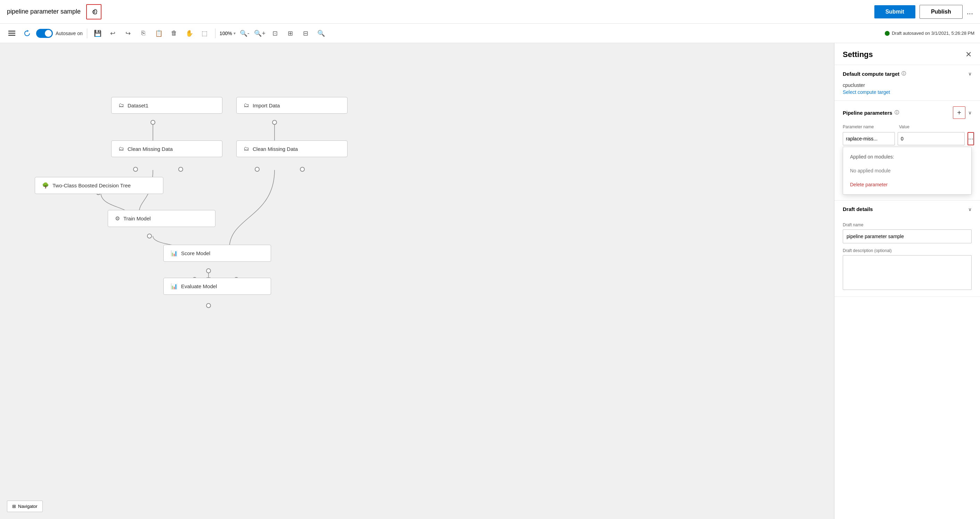 This screenshot has width=980, height=519. I want to click on no-module-item: No applied module, so click(907, 170).